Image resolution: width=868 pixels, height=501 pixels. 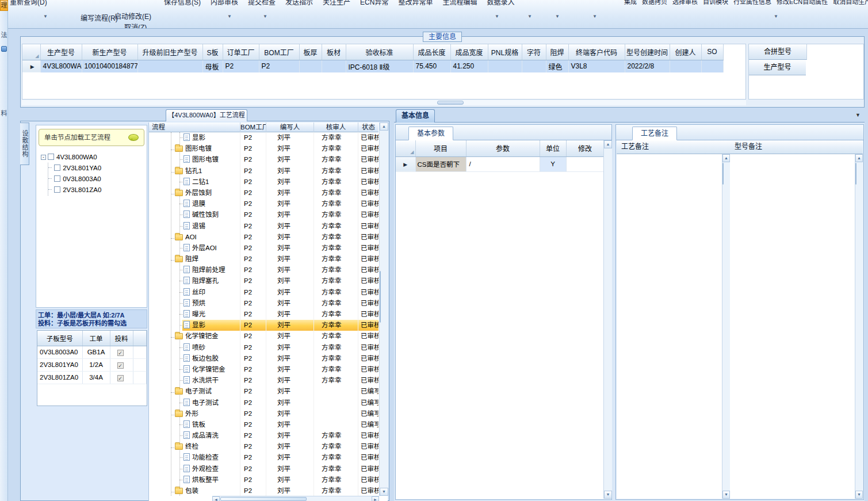 I want to click on flow-row: 外形P2刘平已编写, so click(x=263, y=414).